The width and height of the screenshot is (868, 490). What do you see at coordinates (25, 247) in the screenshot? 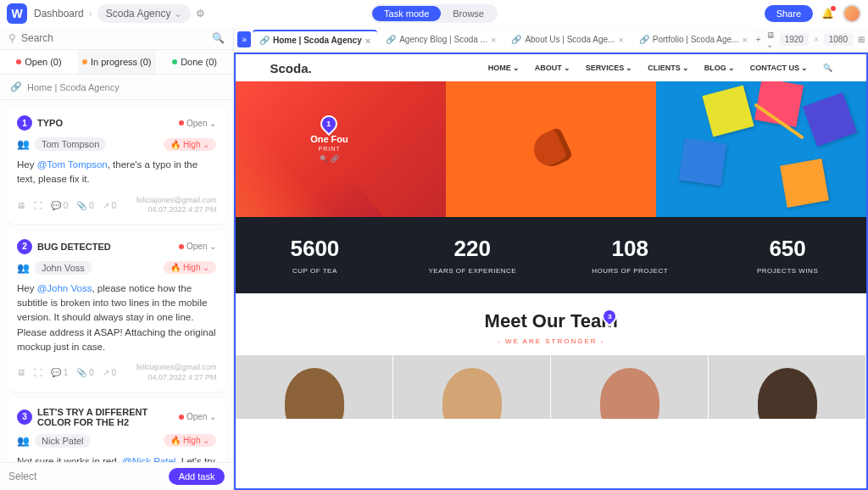
I see `task-number: 2` at bounding box center [25, 247].